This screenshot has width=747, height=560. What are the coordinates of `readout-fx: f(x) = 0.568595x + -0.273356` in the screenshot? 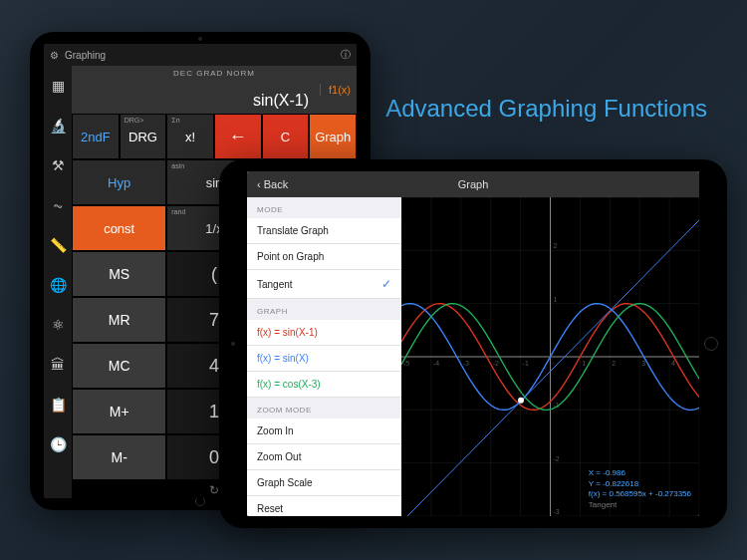 It's located at (639, 494).